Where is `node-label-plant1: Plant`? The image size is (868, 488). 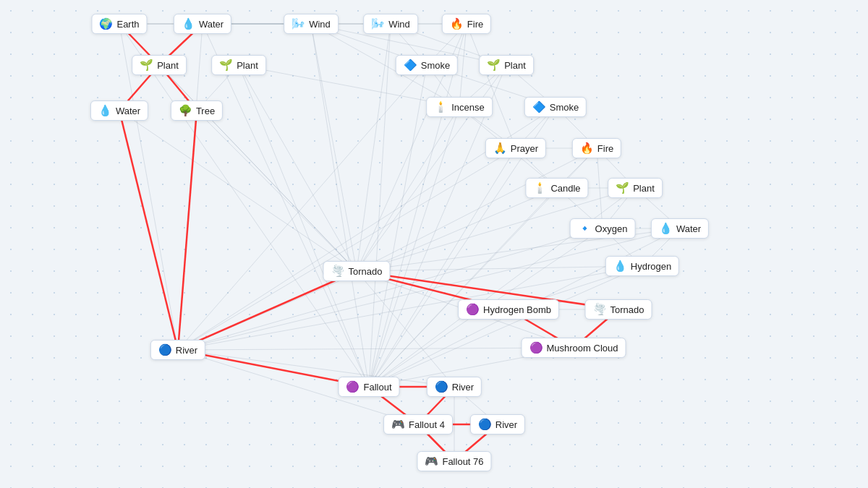
node-label-plant1: Plant is located at coordinates (168, 65).